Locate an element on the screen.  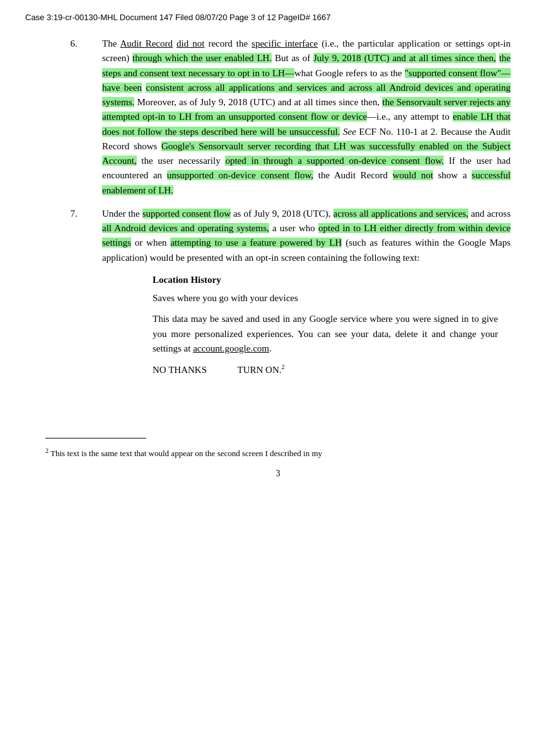
audit-record-underline: Audit Record is located at coordinates (147, 43).